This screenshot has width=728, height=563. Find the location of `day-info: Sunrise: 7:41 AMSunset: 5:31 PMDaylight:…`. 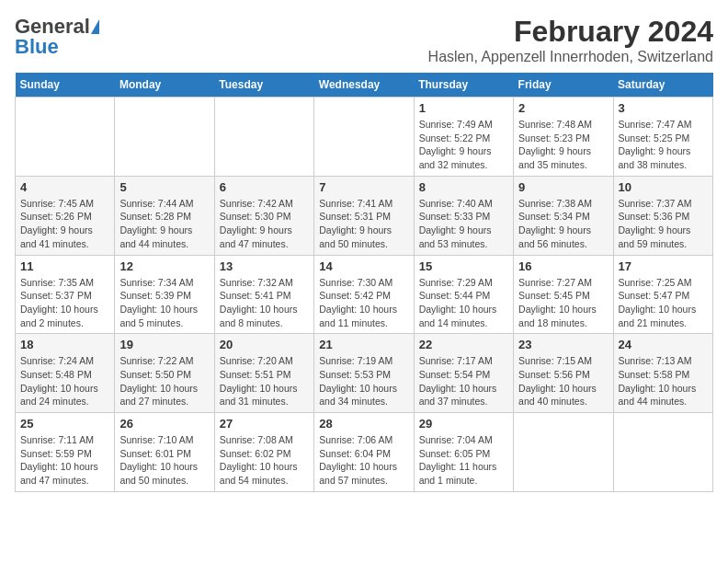

day-info: Sunrise: 7:41 AMSunset: 5:31 PMDaylight:… is located at coordinates (364, 224).